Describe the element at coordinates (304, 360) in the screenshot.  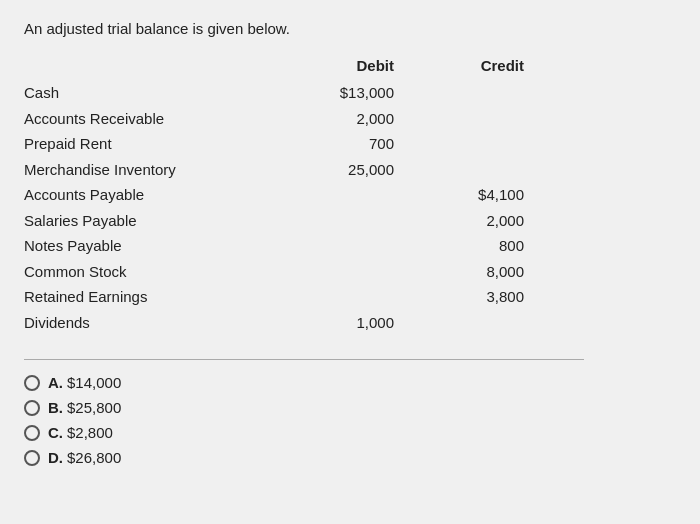
I see `divider` at that location.